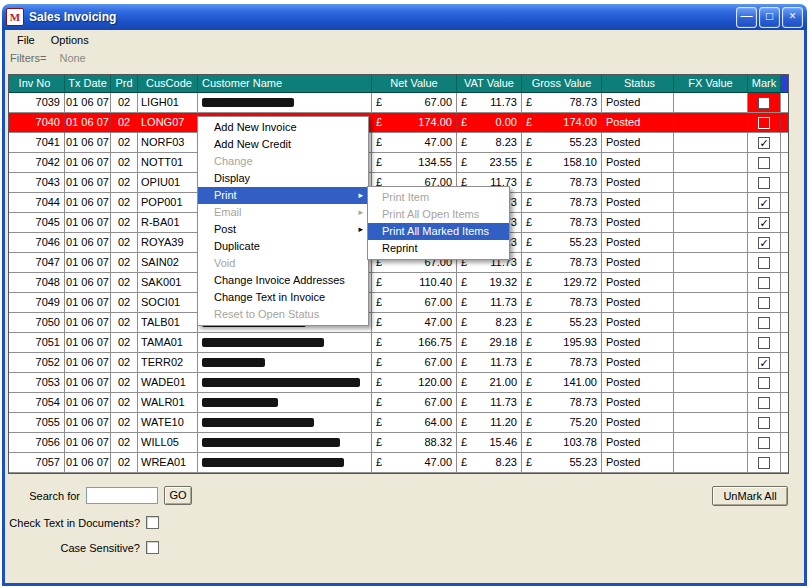  I want to click on table-row: 704901 06 0702SOCI01£67.00£11.73£78.73Po…, so click(398, 303).